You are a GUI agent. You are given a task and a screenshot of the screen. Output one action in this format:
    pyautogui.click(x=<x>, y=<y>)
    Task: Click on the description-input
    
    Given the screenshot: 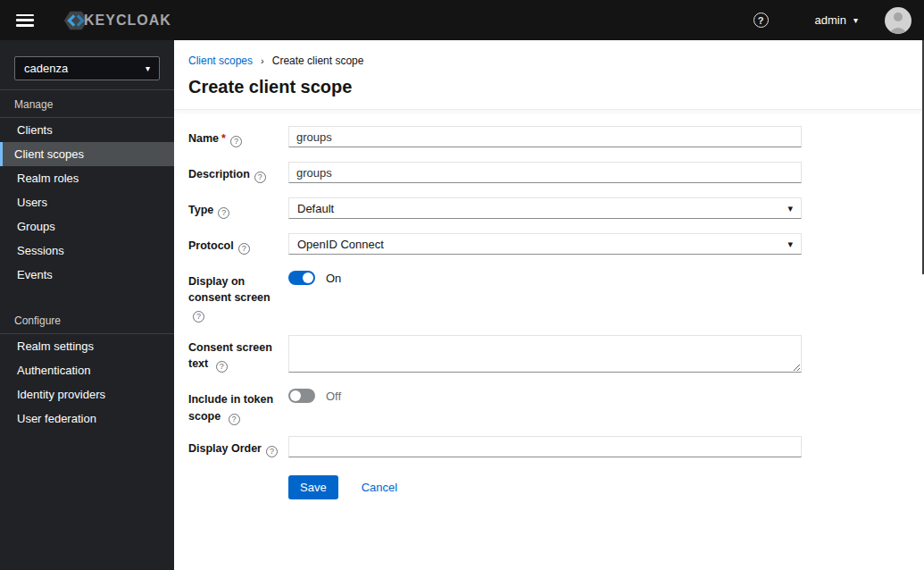 What is the action you would take?
    pyautogui.click(x=545, y=172)
    